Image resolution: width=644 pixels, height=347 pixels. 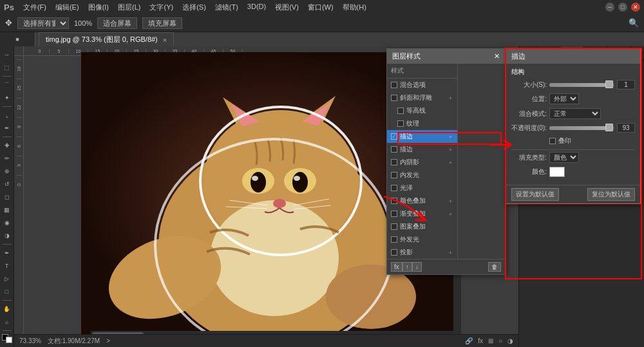 What do you see at coordinates (394, 239) in the screenshot?
I see `ls-checkbox-outer-glow` at bounding box center [394, 239].